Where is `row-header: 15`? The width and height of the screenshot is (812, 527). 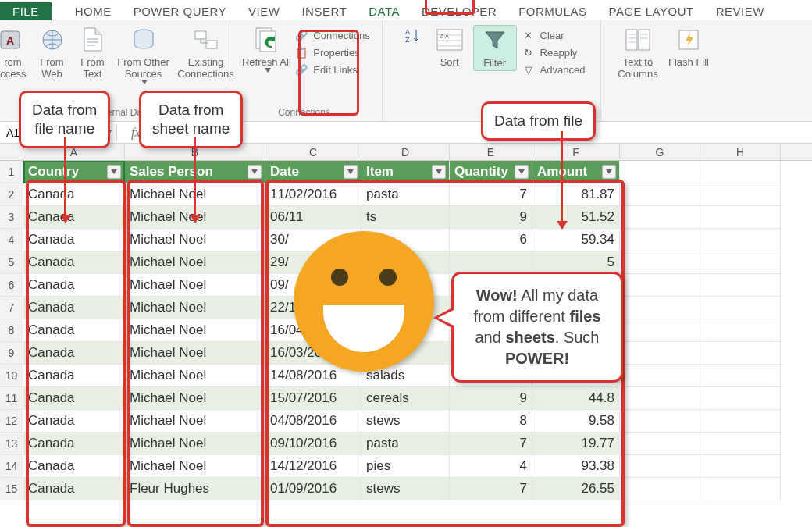
row-header: 15 is located at coordinates (12, 489).